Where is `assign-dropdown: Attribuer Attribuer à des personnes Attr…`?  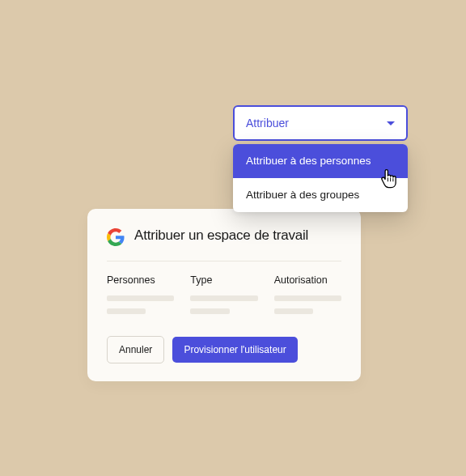
assign-dropdown: Attribuer Attribuer à des personnes Attr… is located at coordinates (320, 159).